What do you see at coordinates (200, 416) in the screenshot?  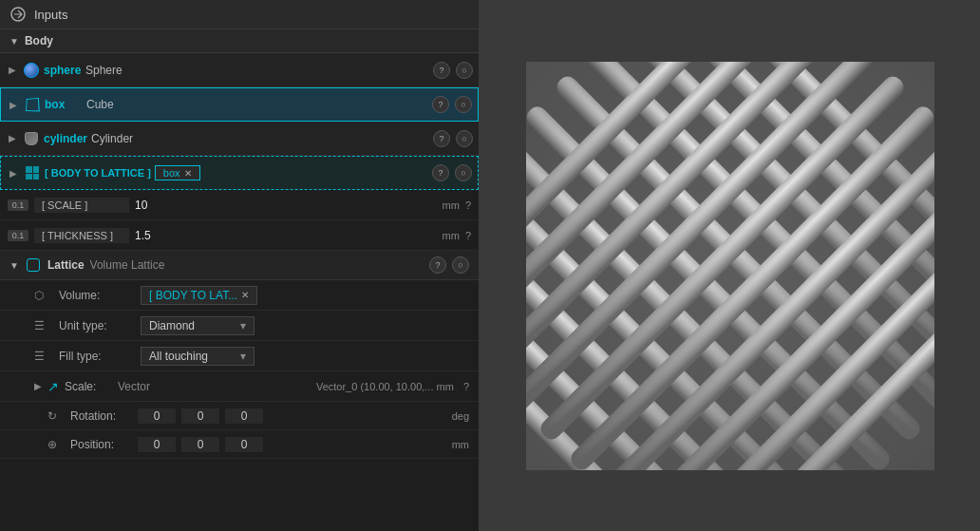 I see `rotation-val2: 0` at bounding box center [200, 416].